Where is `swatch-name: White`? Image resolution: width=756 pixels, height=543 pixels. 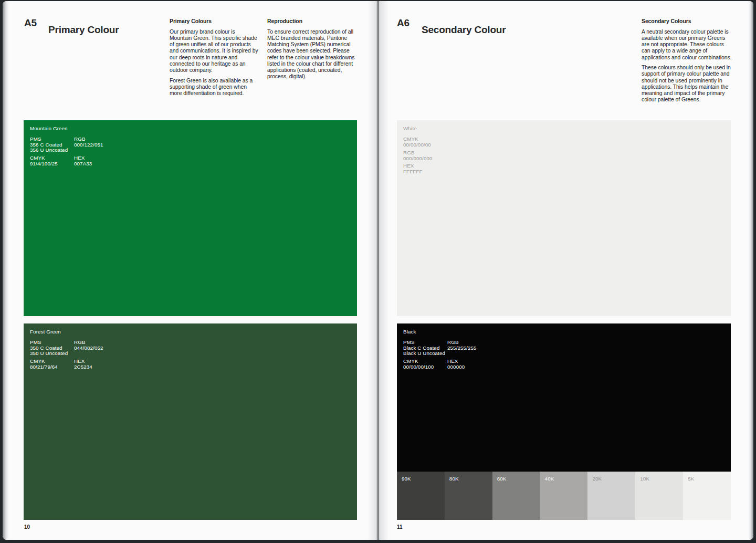
swatch-name: White is located at coordinates (410, 128).